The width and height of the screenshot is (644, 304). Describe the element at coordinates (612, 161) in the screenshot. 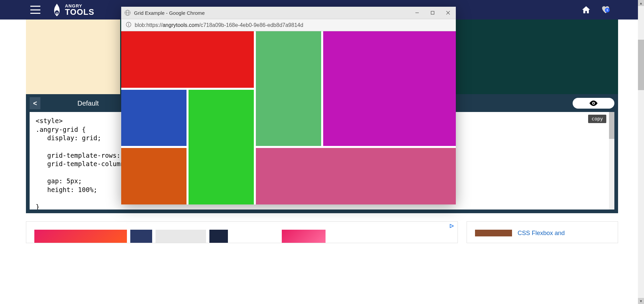

I see `code-scrollbar` at that location.